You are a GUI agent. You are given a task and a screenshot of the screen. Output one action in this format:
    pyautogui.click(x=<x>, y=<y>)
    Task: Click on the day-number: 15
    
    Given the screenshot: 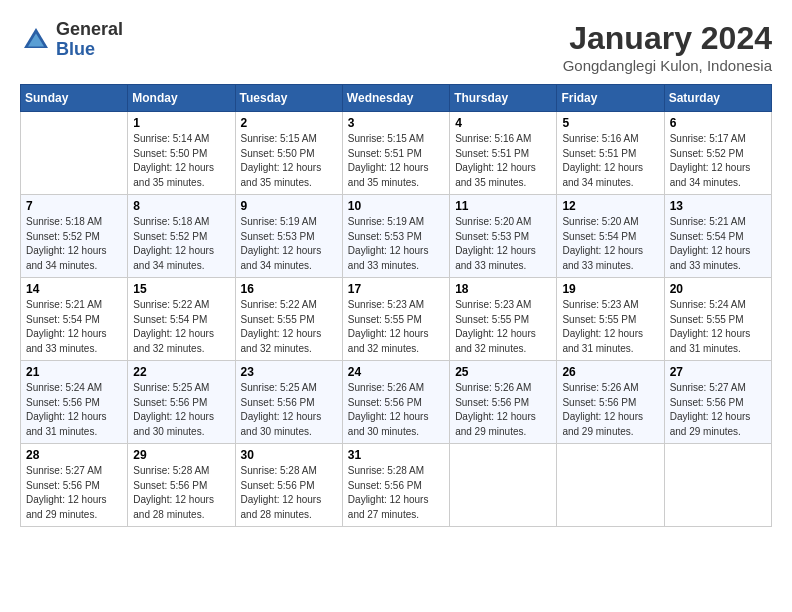 What is the action you would take?
    pyautogui.click(x=181, y=289)
    